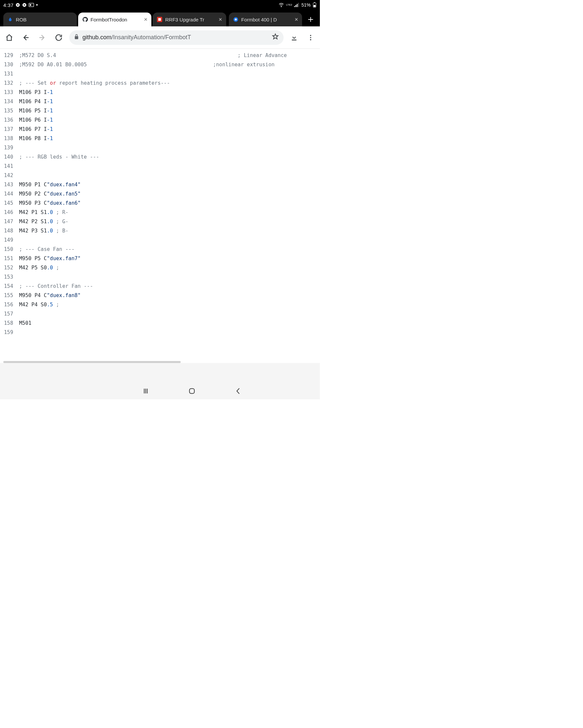  Describe the element at coordinates (170, 203) in the screenshot. I see `code-text: M950 P3 C"duex.fan6"` at that location.